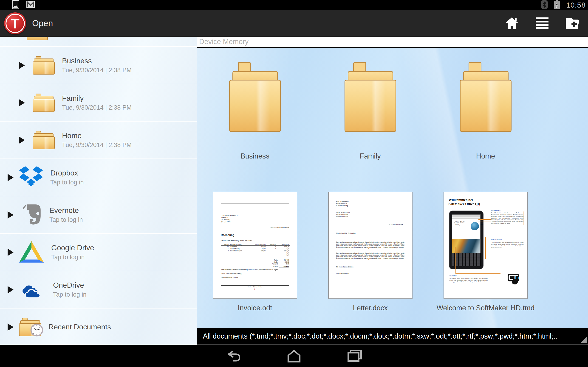  What do you see at coordinates (294, 23) in the screenshot?
I see `app-bar: T Open` at bounding box center [294, 23].